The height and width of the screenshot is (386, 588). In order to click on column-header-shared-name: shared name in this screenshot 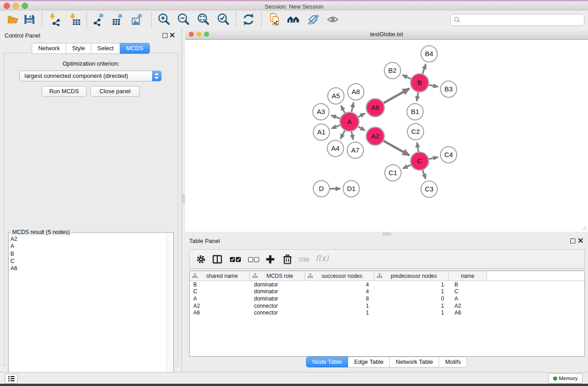, I will do `click(220, 276)`.